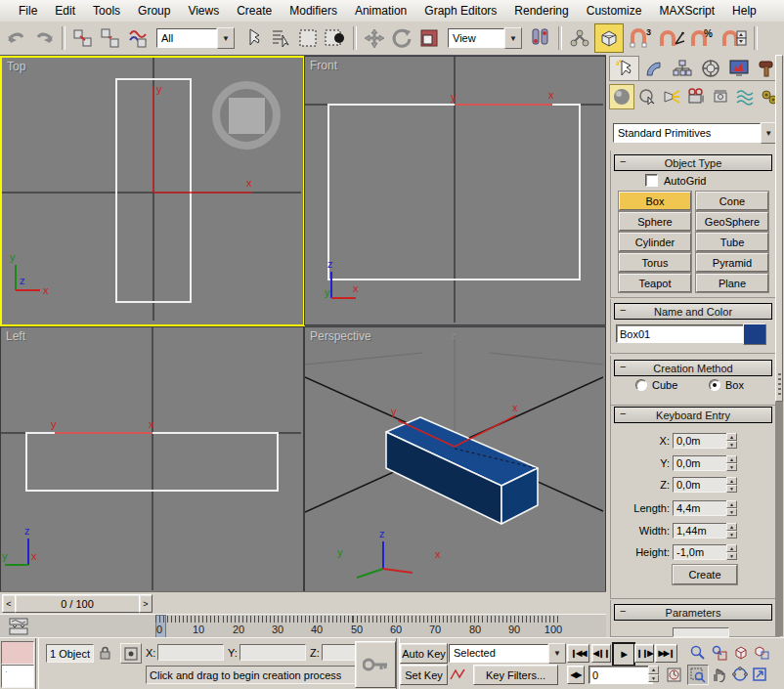 This screenshot has height=689, width=784. What do you see at coordinates (429, 38) in the screenshot?
I see `select-and-scale-icon` at bounding box center [429, 38].